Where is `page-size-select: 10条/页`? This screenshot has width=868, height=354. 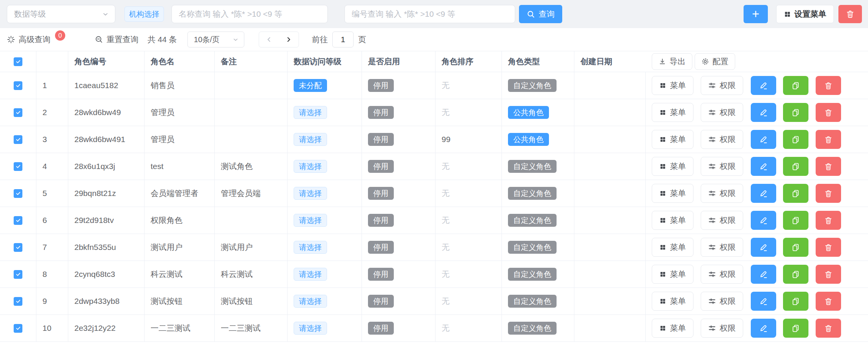 page-size-select: 10条/页 is located at coordinates (216, 40).